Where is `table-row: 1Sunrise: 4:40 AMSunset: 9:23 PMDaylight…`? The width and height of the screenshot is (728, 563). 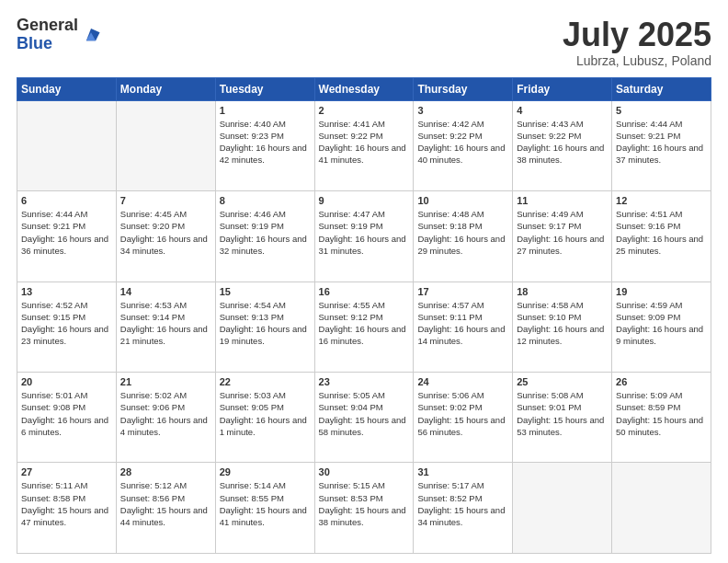
table-row: 1Sunrise: 4:40 AMSunset: 9:23 PMDaylight… is located at coordinates (265, 145).